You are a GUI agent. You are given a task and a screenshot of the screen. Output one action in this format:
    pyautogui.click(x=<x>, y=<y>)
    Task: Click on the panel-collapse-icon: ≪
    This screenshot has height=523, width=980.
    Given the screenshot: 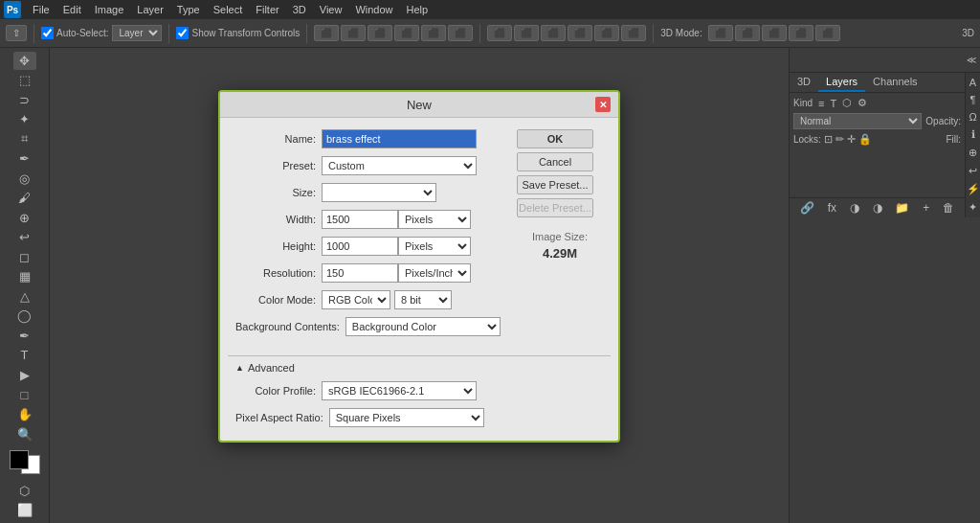 What is the action you would take?
    pyautogui.click(x=971, y=59)
    